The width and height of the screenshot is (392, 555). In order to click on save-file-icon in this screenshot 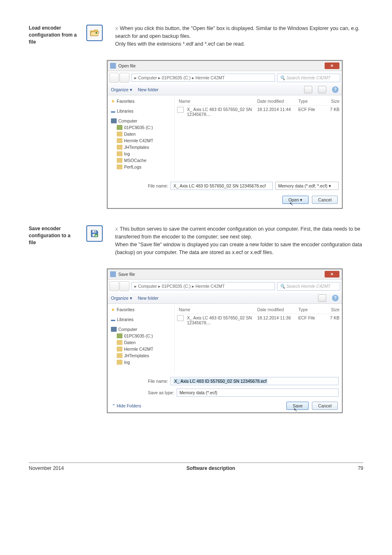, I will do `click(95, 234)`.